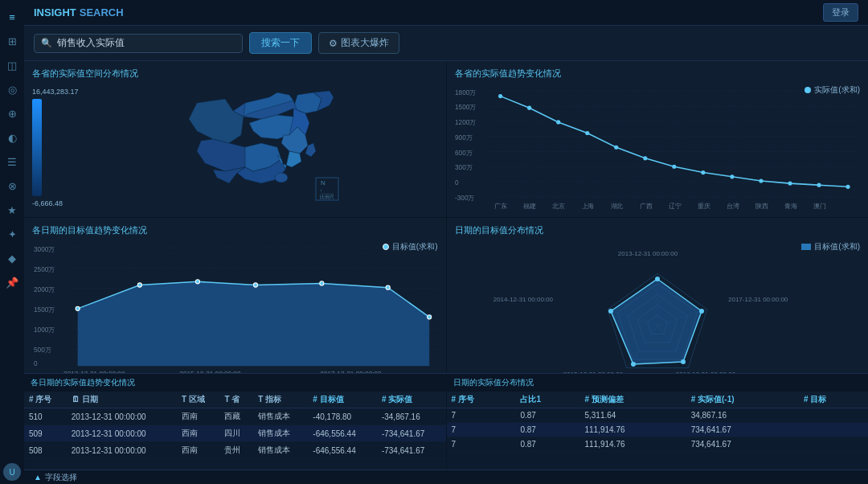  What do you see at coordinates (495, 73) in the screenshot?
I see `line-title-highlight: 实际值` at bounding box center [495, 73].